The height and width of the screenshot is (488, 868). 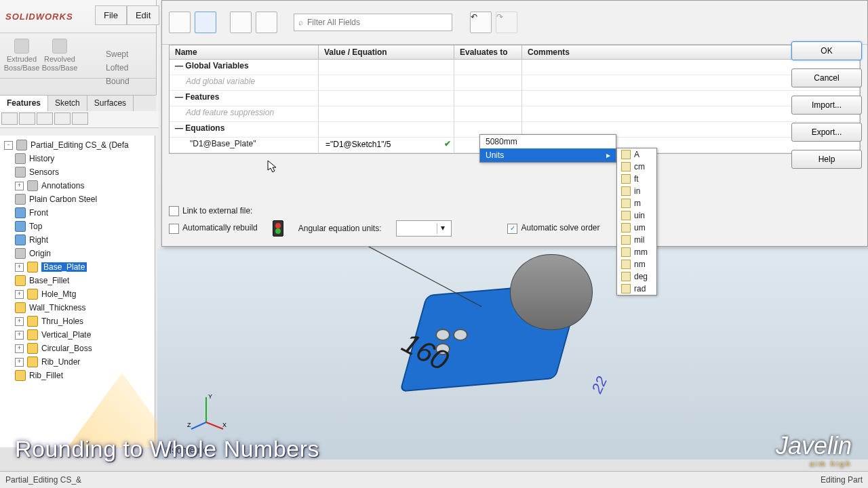 What do you see at coordinates (814, 450) in the screenshot?
I see `javelin-logo: Javelinaim high` at bounding box center [814, 450].